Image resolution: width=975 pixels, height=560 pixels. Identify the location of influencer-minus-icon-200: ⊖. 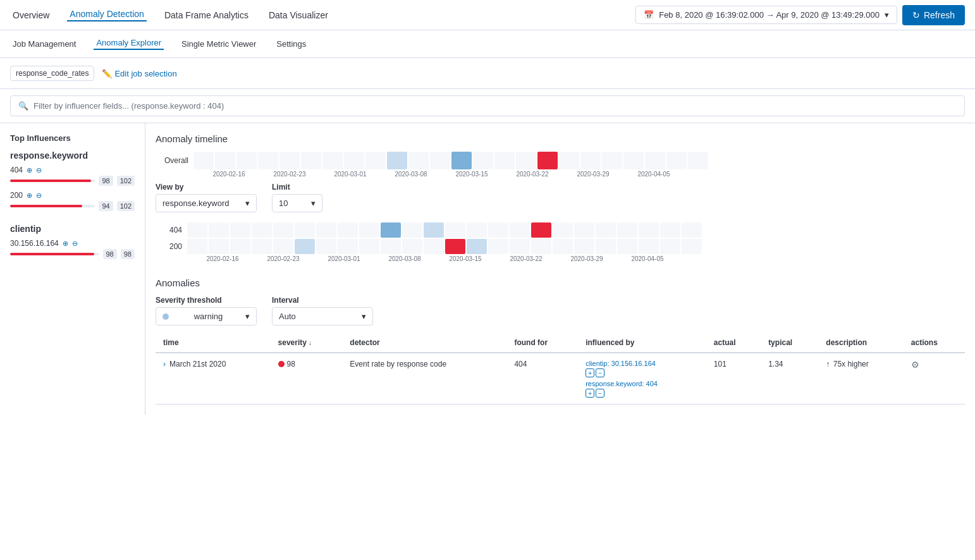
(39, 196).